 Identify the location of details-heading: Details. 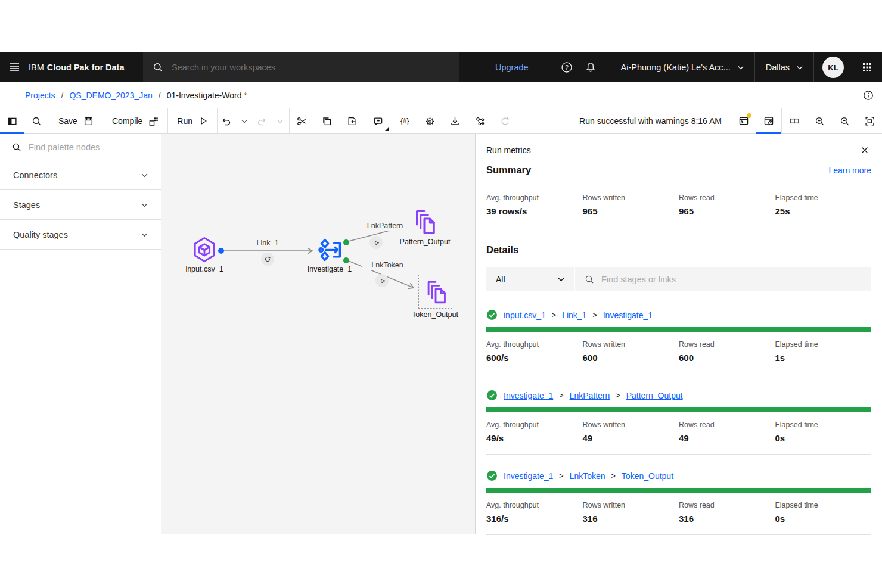
(679, 250).